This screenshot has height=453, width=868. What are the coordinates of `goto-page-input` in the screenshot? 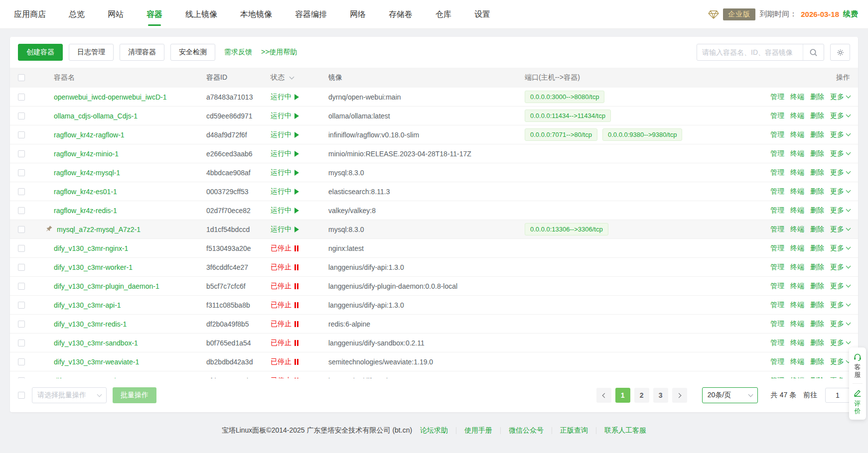 It's located at (838, 395).